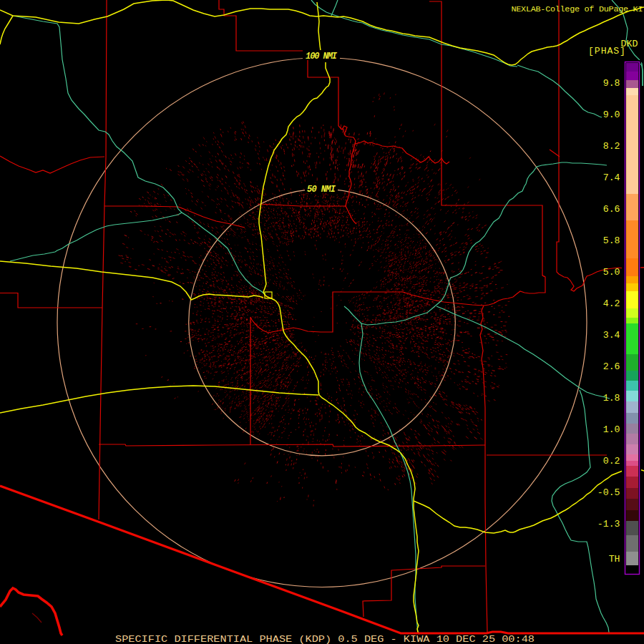  I want to click on svg-text: 8.2, so click(612, 146).